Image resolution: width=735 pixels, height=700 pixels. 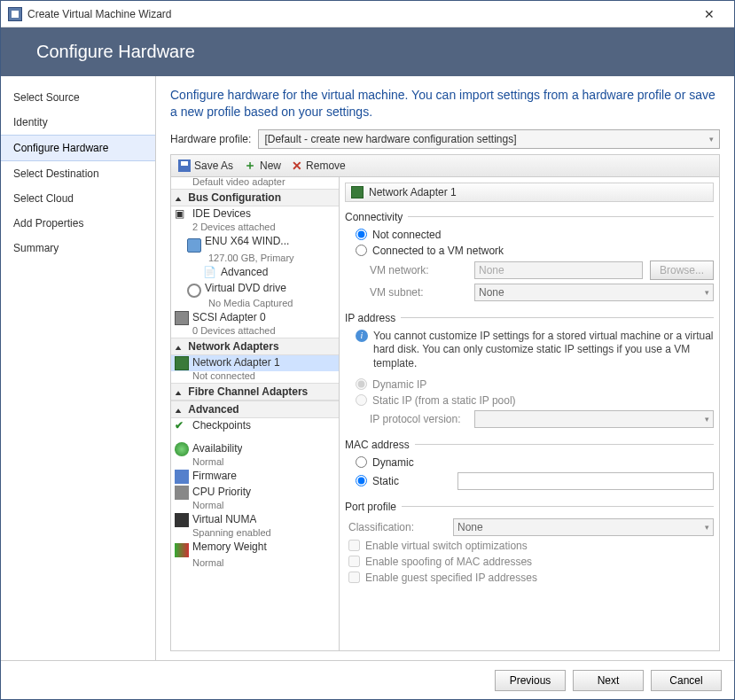 I want to click on tree-bus-config: Bus Configuration, so click(x=255, y=198).